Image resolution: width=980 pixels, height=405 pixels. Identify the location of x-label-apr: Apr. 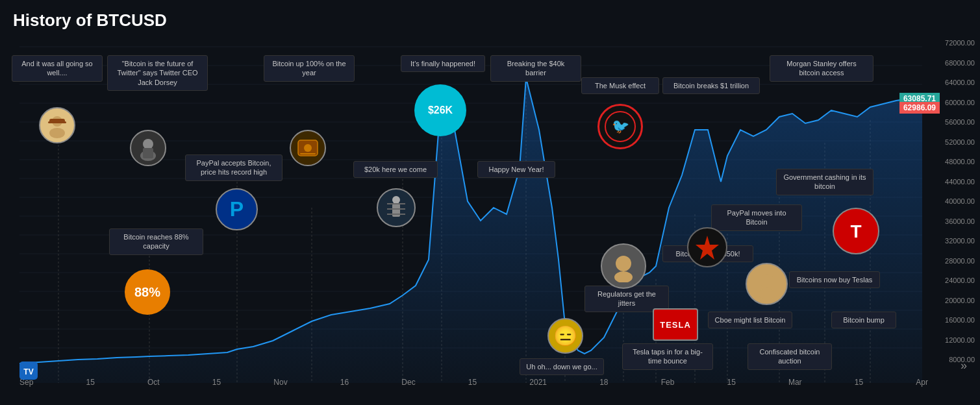
(922, 382).